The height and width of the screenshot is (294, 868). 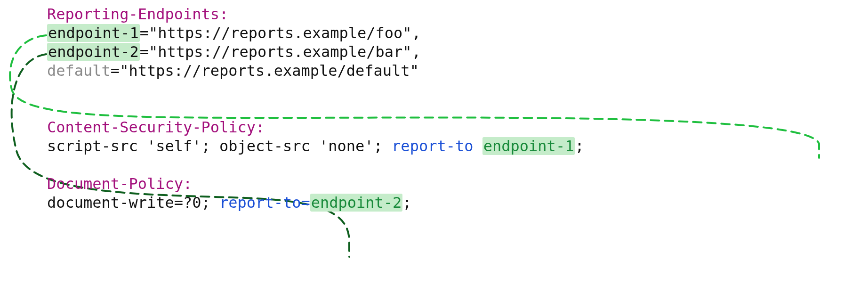 I want to click on header-document-policy: Document-Policy:, so click(x=120, y=184).